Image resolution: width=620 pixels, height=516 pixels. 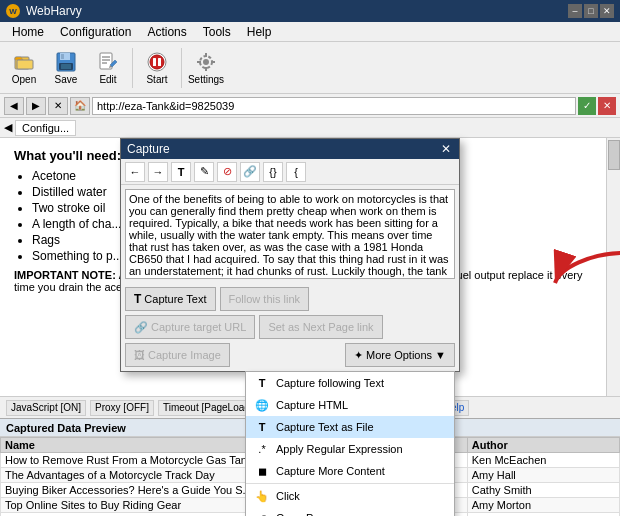 I want to click on config-tab: Configu..., so click(x=46, y=128).